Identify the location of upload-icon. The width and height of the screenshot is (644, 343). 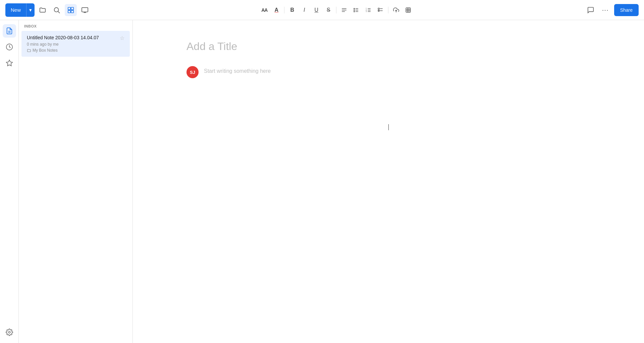
(396, 10).